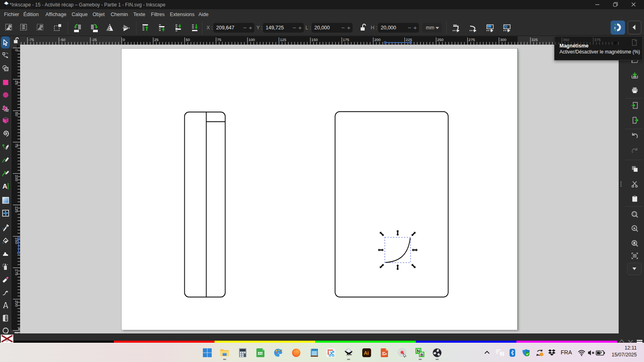 Image resolution: width=644 pixels, height=362 pixels. What do you see at coordinates (503, 39) in the screenshot?
I see `svg-text: 300` at bounding box center [503, 39].